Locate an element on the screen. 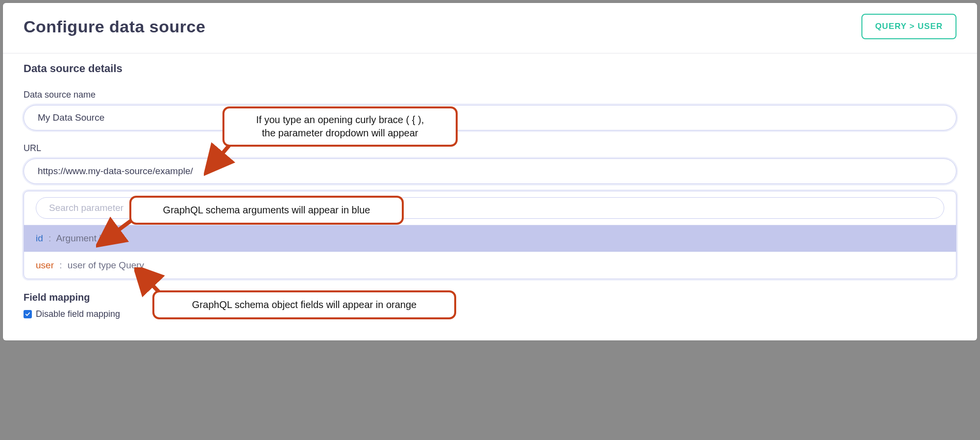 The height and width of the screenshot is (440, 980). checkbox-icon is located at coordinates (27, 314).